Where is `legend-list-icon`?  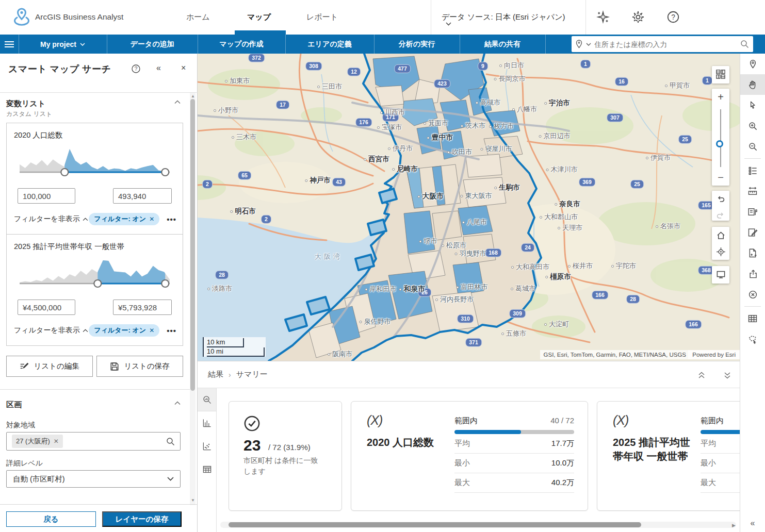 legend-list-icon is located at coordinates (753, 171).